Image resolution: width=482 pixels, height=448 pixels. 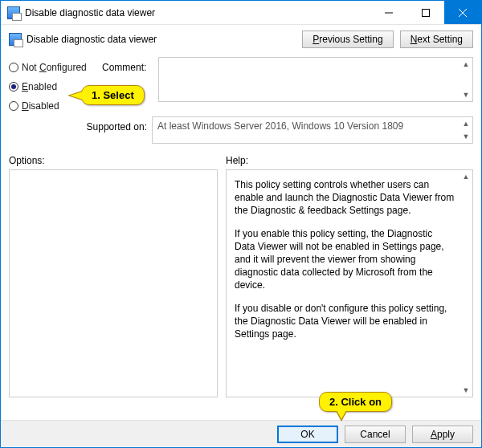 What do you see at coordinates (80, 130) in the screenshot?
I see `supported-on-label: Supported on:` at bounding box center [80, 130].